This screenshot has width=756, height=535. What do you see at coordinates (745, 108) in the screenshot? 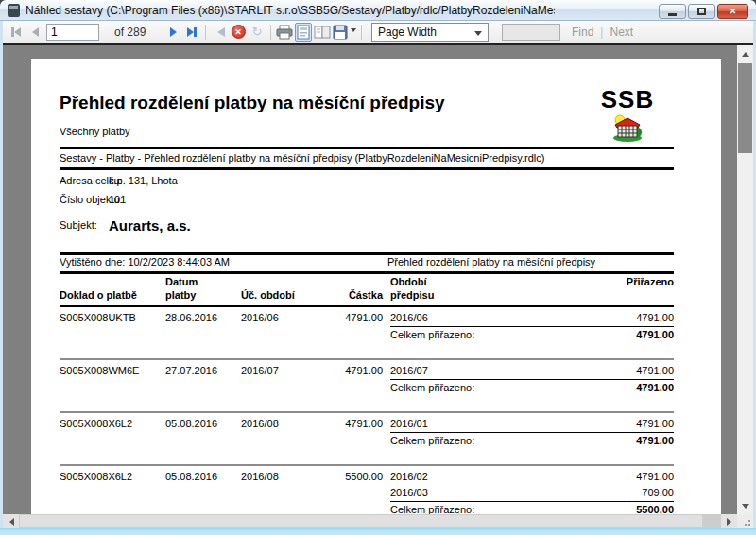
I see `vertical-scrollbar-thumb` at bounding box center [745, 108].